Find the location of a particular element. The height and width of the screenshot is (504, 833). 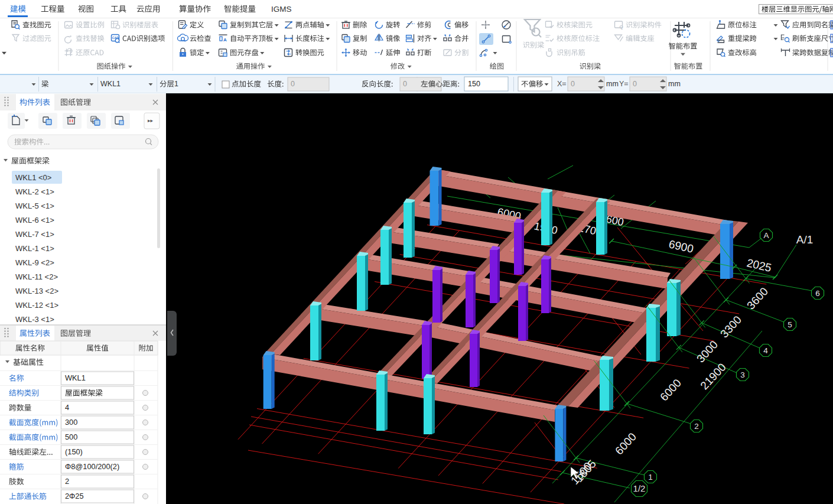

svg-text: WKL-3 <1> is located at coordinates (35, 319).